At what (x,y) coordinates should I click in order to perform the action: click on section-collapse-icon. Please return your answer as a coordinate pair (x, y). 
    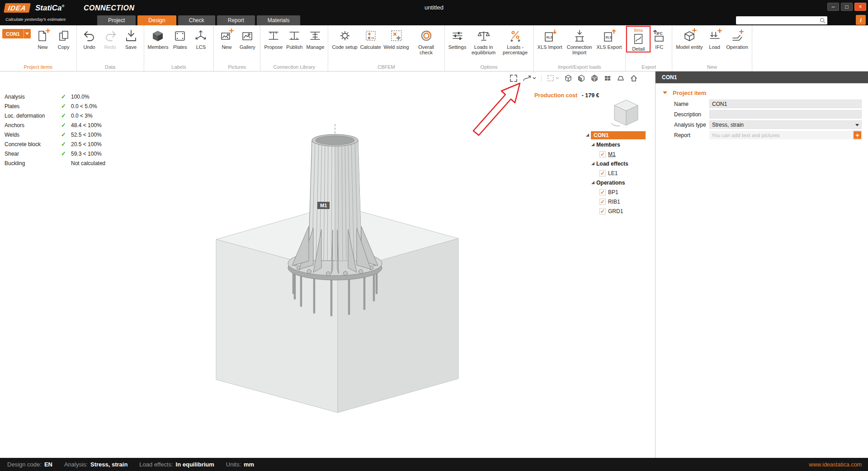
    Looking at the image, I should click on (665, 93).